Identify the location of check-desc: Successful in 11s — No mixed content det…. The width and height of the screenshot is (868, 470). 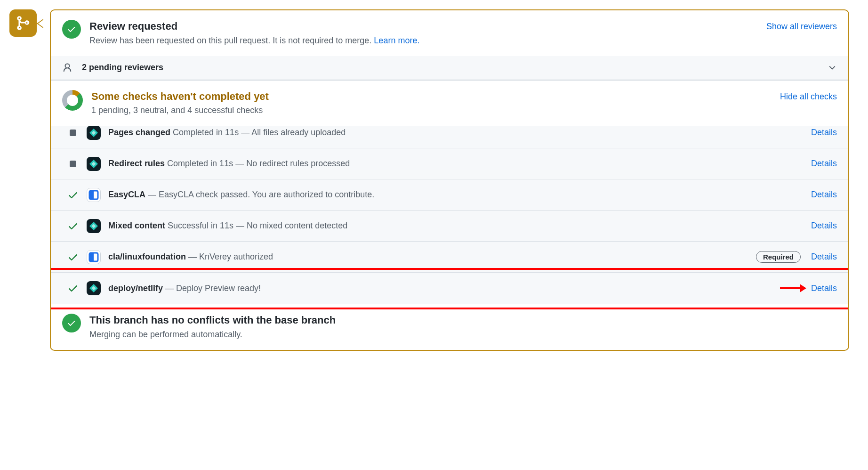
(256, 226).